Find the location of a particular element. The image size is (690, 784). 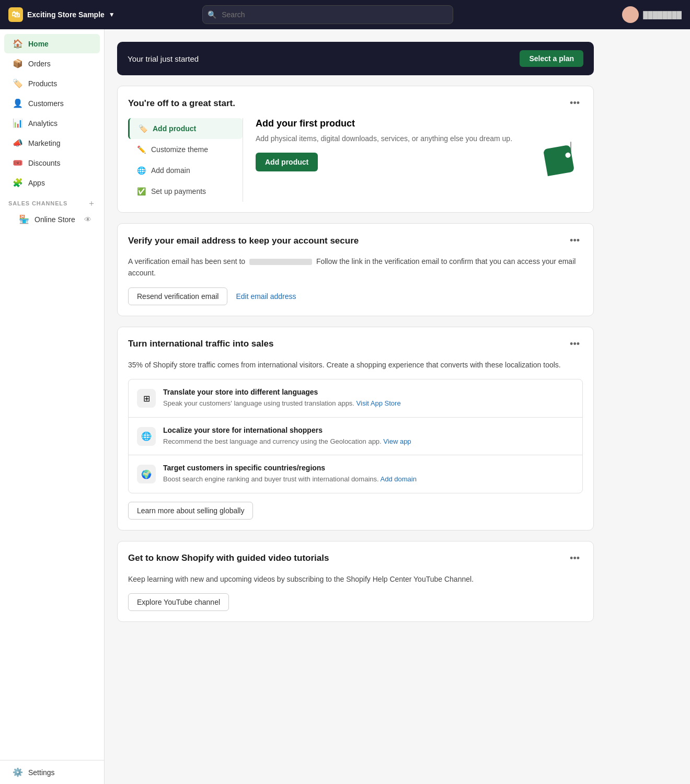

step-label-add-domain: Add domain is located at coordinates (170, 170).